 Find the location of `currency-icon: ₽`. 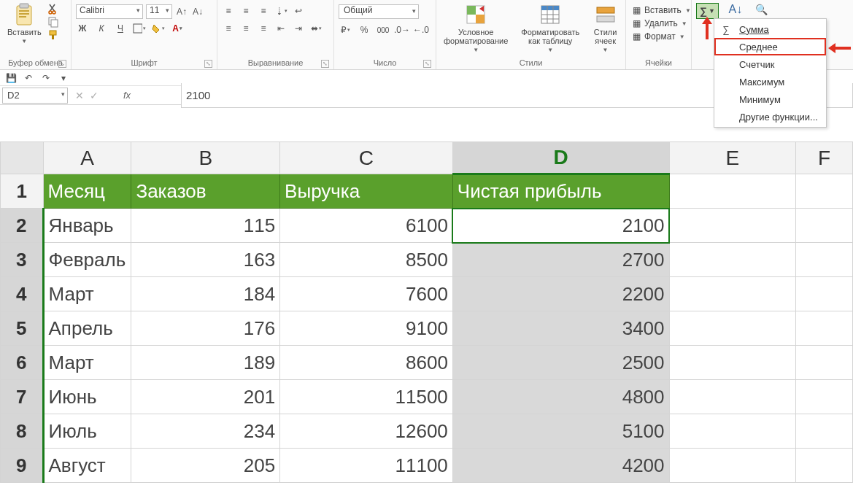

currency-icon: ₽ is located at coordinates (345, 30).